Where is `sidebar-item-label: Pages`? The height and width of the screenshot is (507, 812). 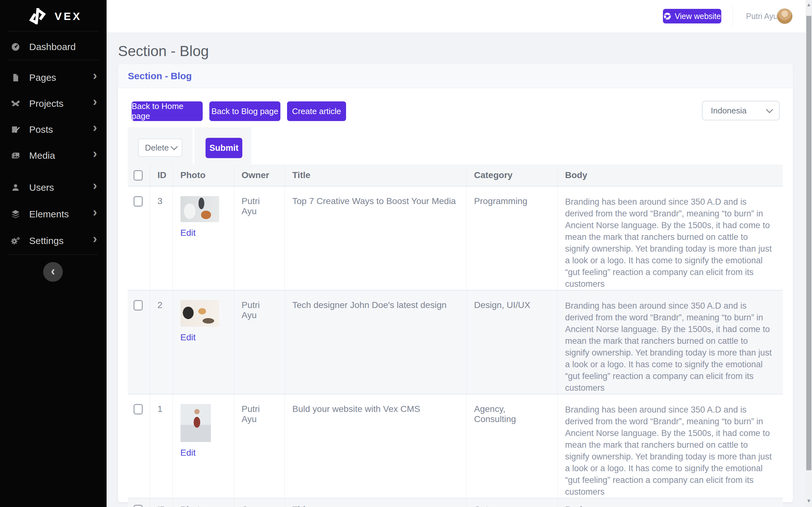
sidebar-item-label: Pages is located at coordinates (43, 78).